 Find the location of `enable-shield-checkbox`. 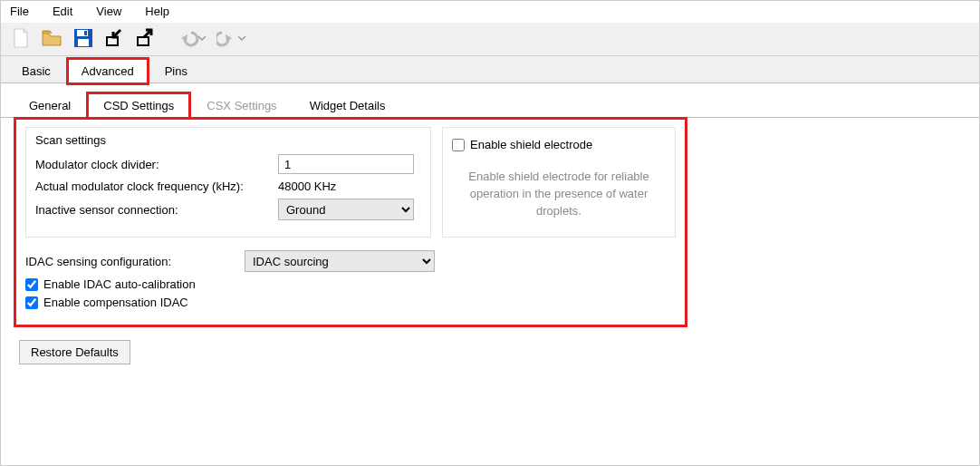

enable-shield-checkbox is located at coordinates (458, 145).